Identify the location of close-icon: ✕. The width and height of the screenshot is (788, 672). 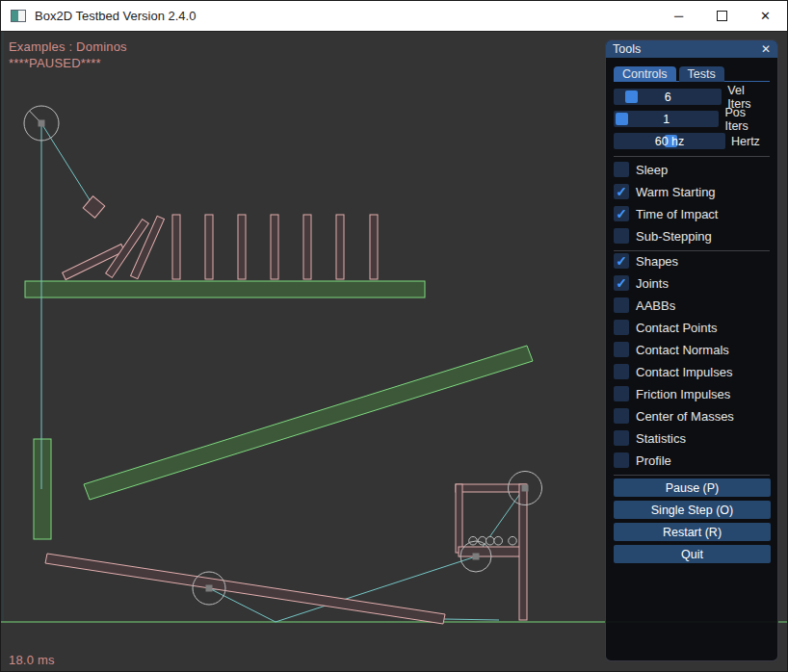
(765, 15).